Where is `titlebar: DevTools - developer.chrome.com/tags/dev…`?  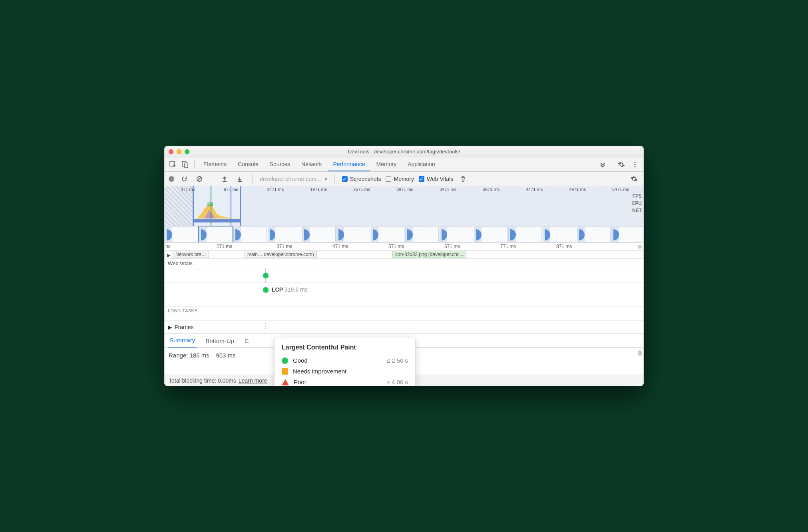 titlebar: DevTools - developer.chrome.com/tags/dev… is located at coordinates (404, 152).